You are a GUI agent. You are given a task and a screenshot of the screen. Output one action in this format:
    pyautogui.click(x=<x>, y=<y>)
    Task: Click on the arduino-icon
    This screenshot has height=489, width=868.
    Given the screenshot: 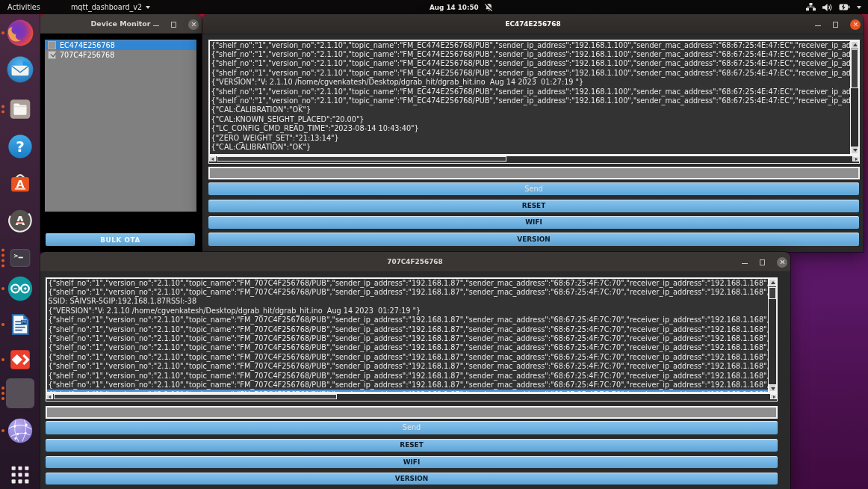 What is the action you would take?
    pyautogui.click(x=20, y=289)
    